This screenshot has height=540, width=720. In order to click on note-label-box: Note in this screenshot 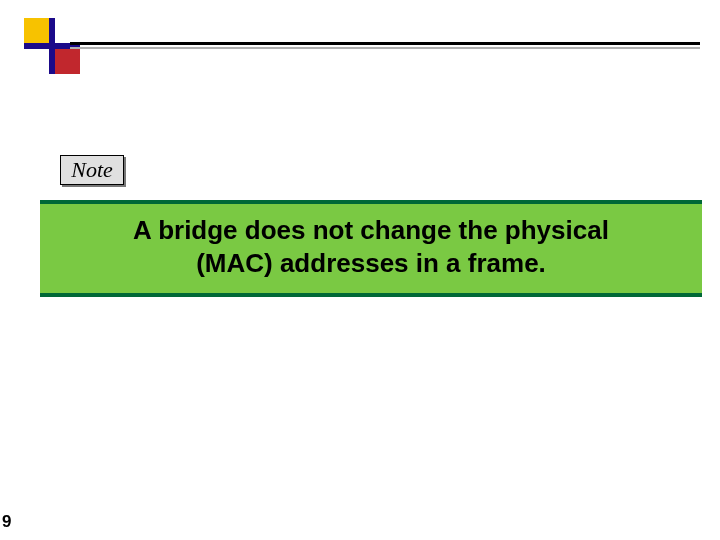, I will do `click(92, 170)`.